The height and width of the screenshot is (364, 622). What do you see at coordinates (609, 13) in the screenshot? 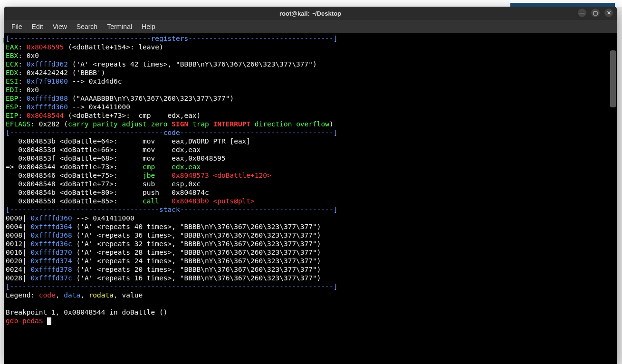
I see `close-button: ✕` at bounding box center [609, 13].